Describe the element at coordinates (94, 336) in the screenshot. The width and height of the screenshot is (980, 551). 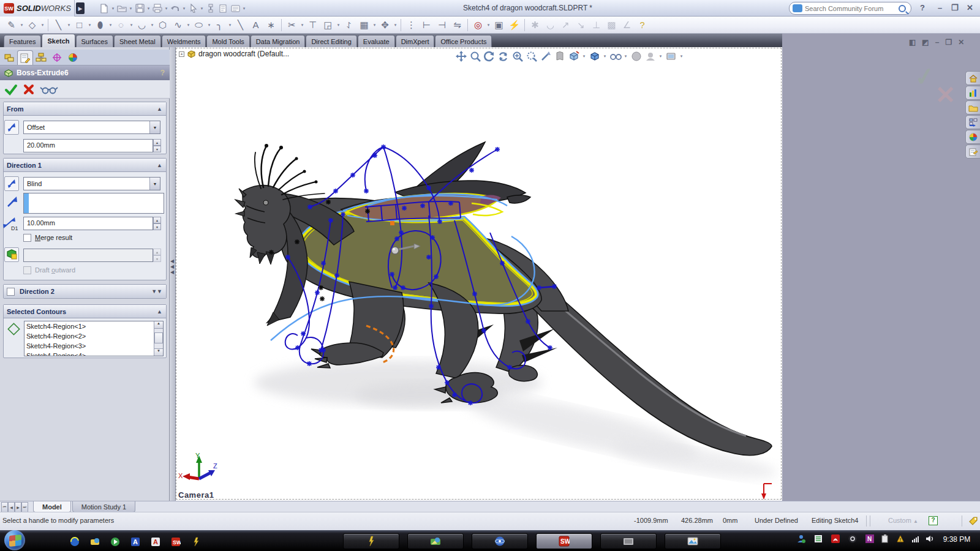
I see `contour-item: Sketch4-Region<2>` at that location.